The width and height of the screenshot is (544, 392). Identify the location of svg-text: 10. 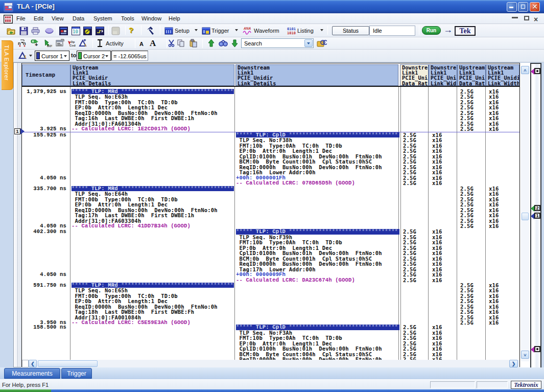
(76, 32).